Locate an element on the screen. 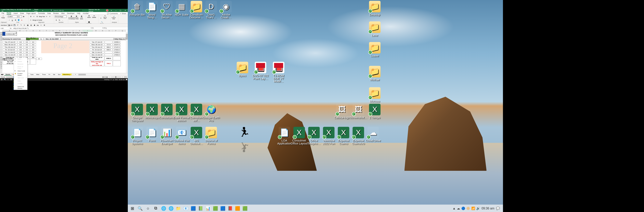 This screenshot has height=212, width=644. column-header-F: F is located at coordinates (46, 31).